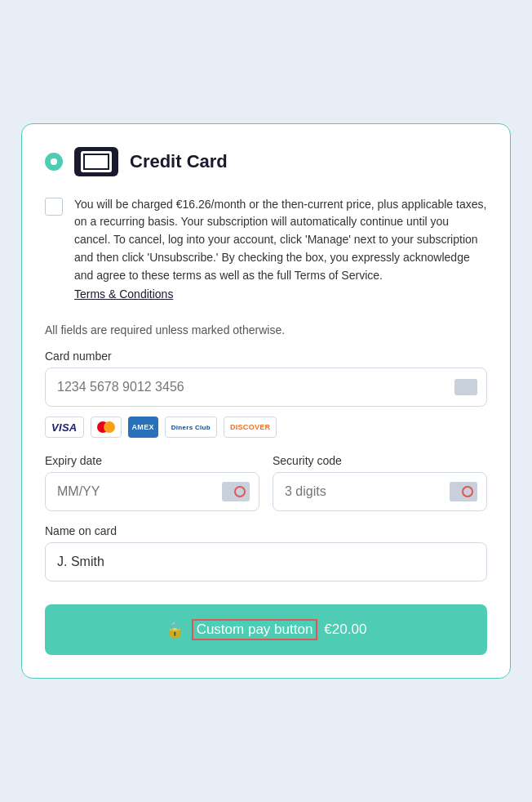  I want to click on name-label: Name on card, so click(266, 531).